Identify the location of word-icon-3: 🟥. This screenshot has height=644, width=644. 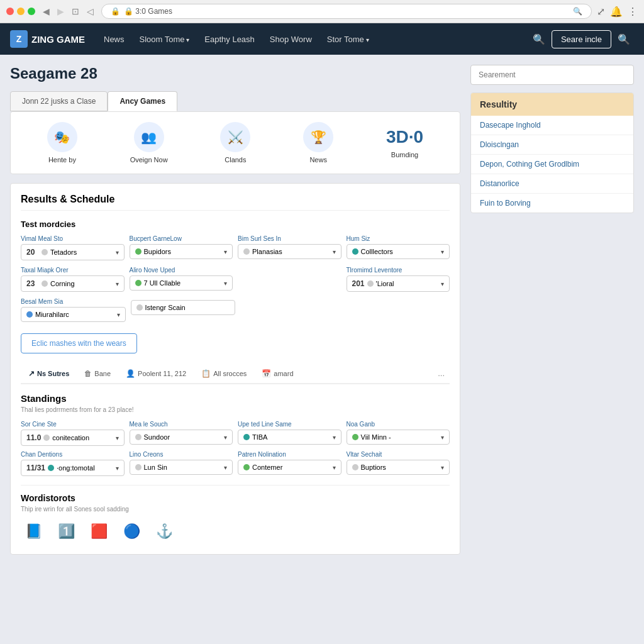
(99, 531).